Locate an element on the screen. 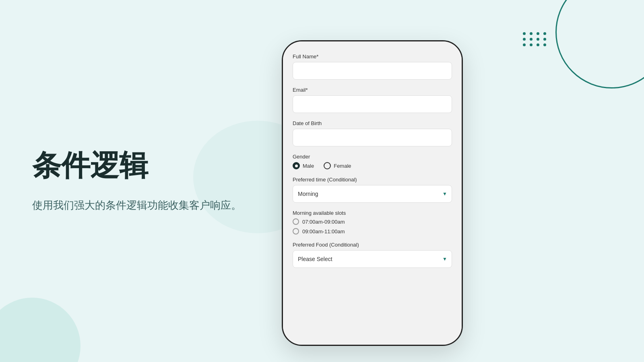 Image resolution: width=644 pixels, height=362 pixels. dob-group: Date of Birth is located at coordinates (372, 134).